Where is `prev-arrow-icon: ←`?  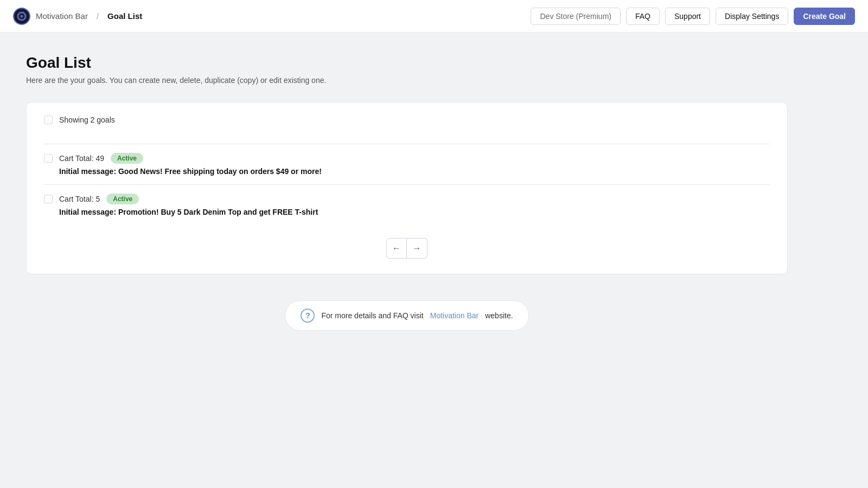
prev-arrow-icon: ← is located at coordinates (397, 248).